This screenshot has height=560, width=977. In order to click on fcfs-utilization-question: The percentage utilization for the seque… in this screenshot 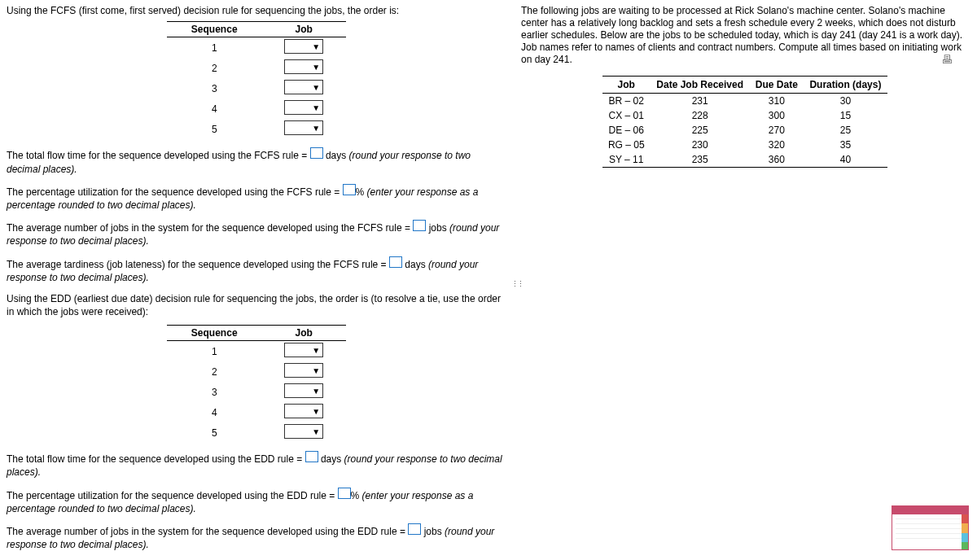, I will do `click(256, 198)`.